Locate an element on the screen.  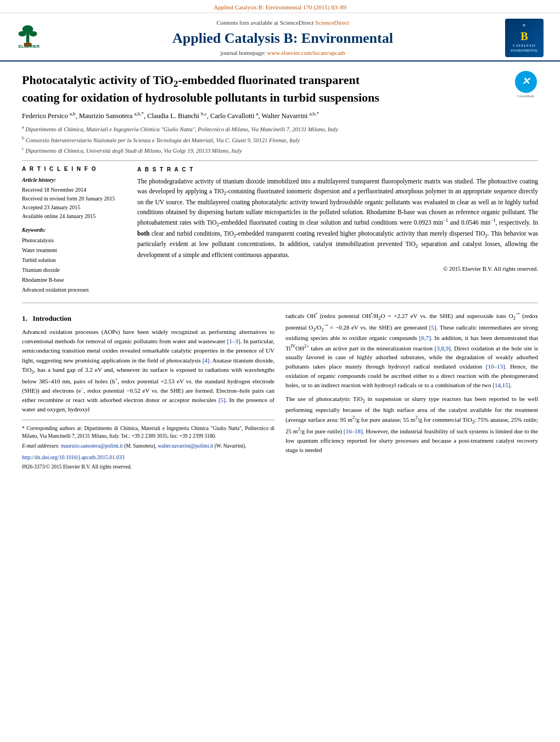
journal-reference: Applied Catalysis B: Environmental 170 (… is located at coordinates (280, 7).